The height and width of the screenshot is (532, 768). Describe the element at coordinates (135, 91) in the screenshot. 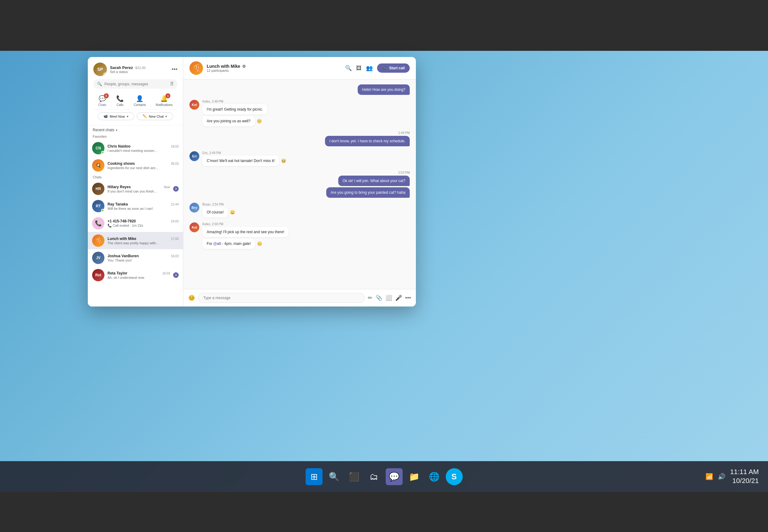

I see `sidebar-header: SP Sarah Perez $22,00 Set a status •••` at that location.